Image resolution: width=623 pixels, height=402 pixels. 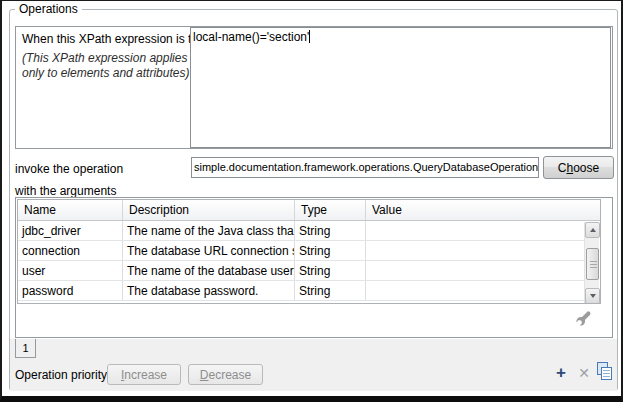 What do you see at coordinates (25, 348) in the screenshot?
I see `tab-1-label: 1` at bounding box center [25, 348].